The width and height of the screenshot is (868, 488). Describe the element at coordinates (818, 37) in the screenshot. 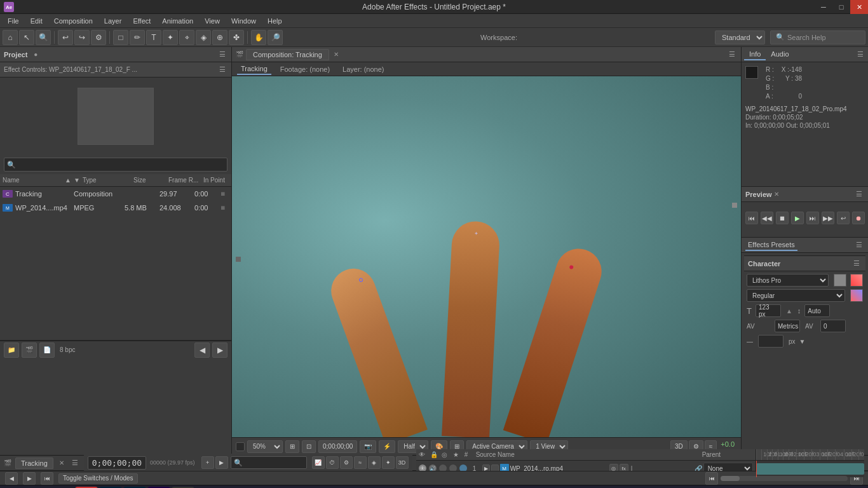

I see `search-help-box: 🔍 Search Help` at that location.